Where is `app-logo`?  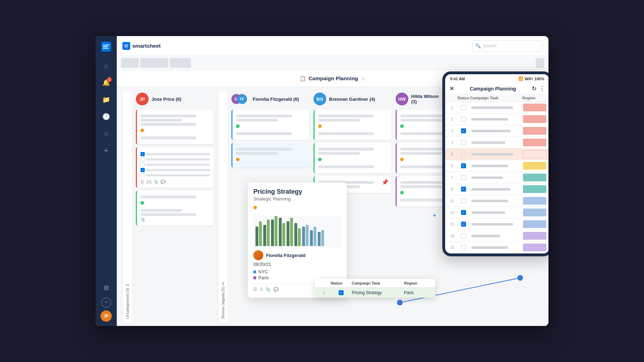
app-logo is located at coordinates (106, 47).